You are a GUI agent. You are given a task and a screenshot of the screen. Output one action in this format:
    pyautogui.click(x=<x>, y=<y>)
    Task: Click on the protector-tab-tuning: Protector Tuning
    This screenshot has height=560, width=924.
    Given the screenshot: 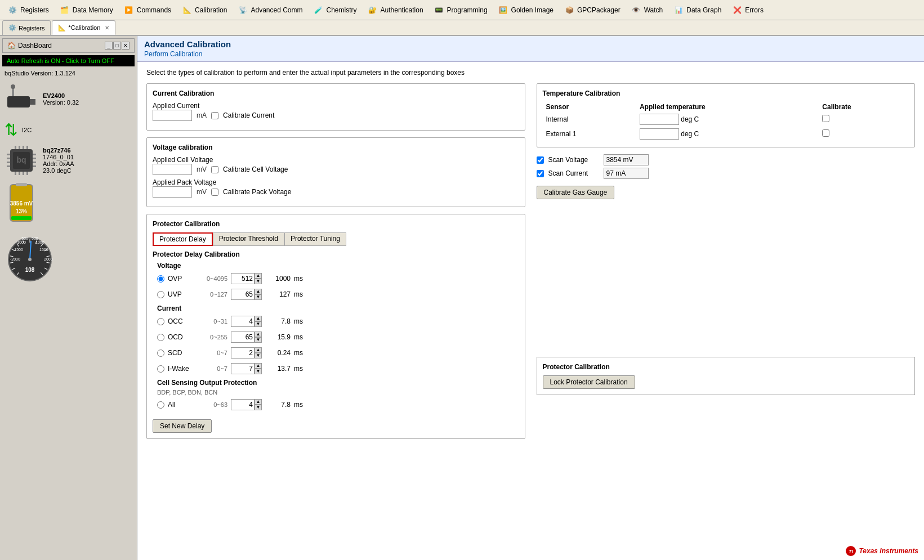 What is the action you would take?
    pyautogui.click(x=315, y=239)
    